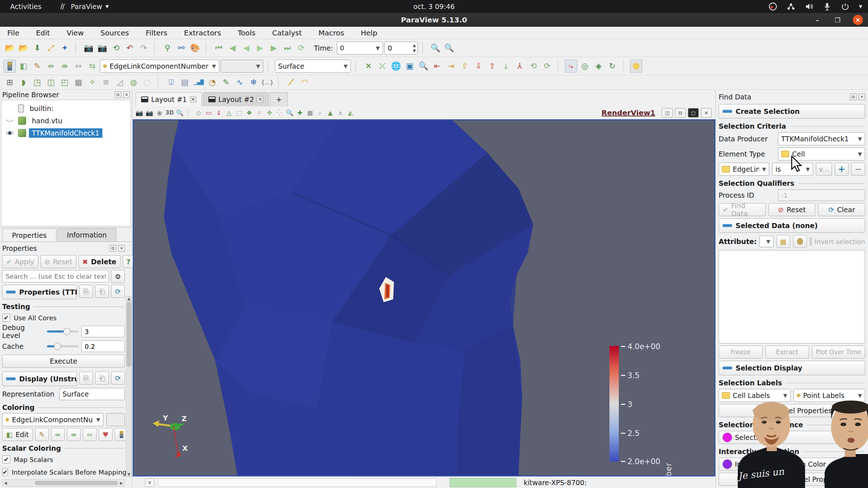 This screenshot has height=488, width=868. Describe the element at coordinates (340, 113) in the screenshot. I see `hover-points-icon` at that location.